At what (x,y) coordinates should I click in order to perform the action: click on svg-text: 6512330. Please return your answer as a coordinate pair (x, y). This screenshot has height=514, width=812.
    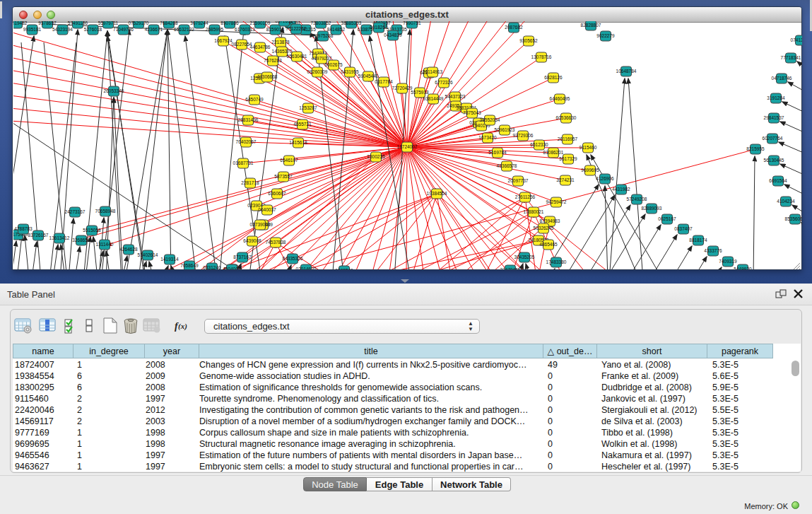
    Looking at the image, I should click on (539, 144).